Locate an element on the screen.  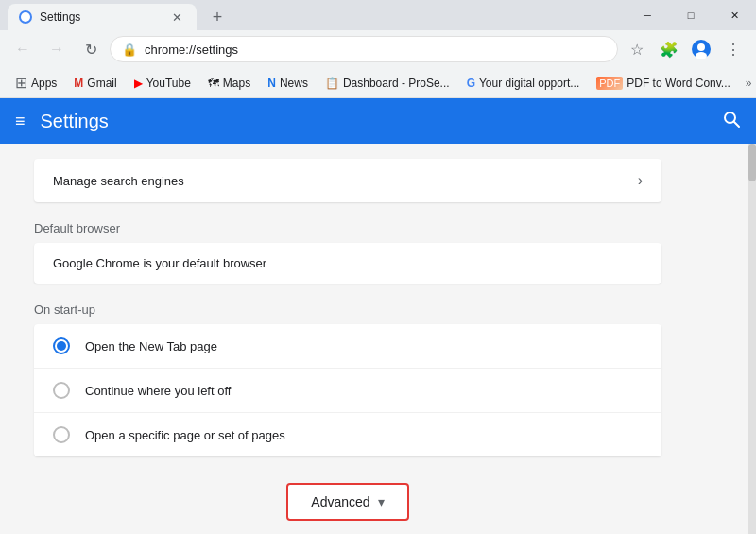
startup-section-label: On start-up is located at coordinates (348, 304).